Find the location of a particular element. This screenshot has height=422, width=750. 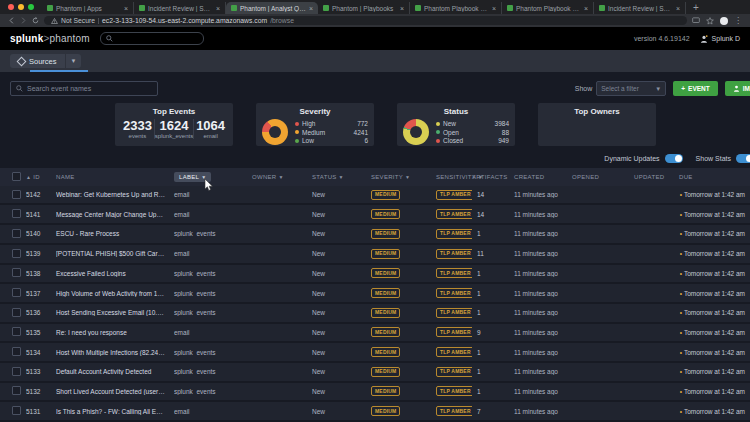

column-label: CREATED is located at coordinates (529, 177).